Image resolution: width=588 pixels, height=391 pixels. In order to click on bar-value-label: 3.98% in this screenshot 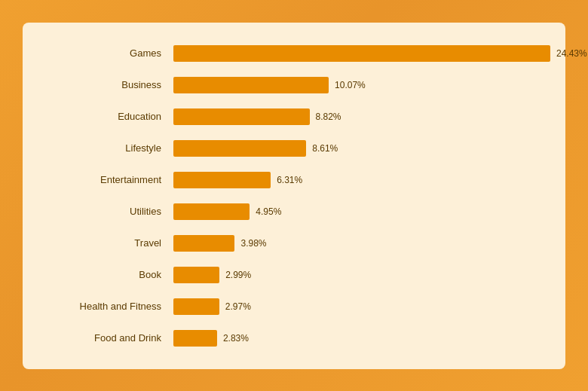, I will do `click(253, 243)`.